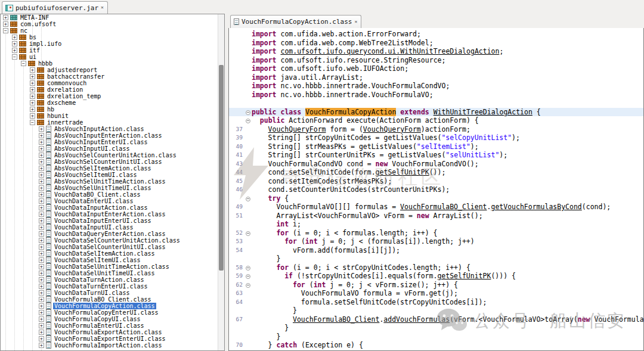 The width and height of the screenshot is (644, 351). Describe the element at coordinates (112, 168) in the screenshot. I see `tree-item: +AbsVouchSelItemAction.class` at that location.